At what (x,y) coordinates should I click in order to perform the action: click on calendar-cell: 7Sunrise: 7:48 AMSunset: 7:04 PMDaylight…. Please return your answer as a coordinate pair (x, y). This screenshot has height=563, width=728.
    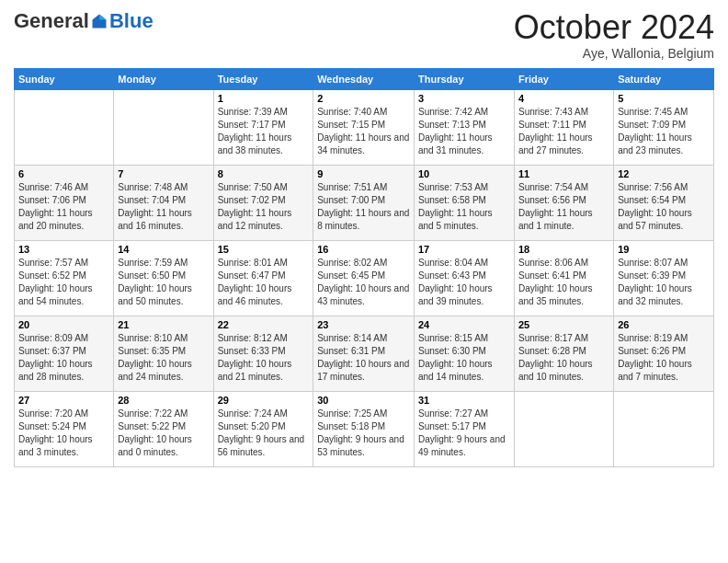
    Looking at the image, I should click on (164, 202).